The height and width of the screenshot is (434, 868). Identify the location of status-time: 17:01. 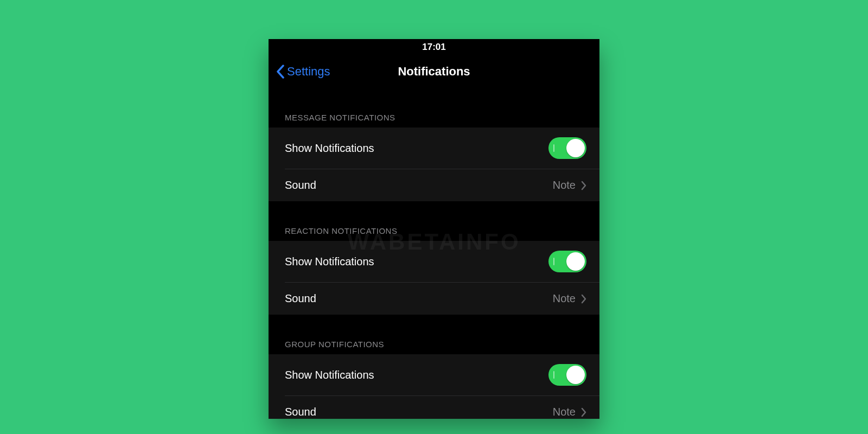
(434, 47).